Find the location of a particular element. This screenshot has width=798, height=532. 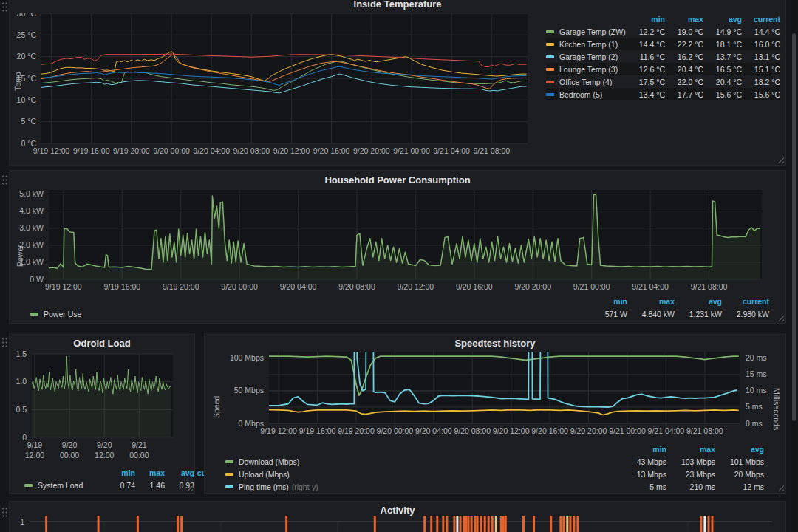

power-legend: minmaxavgcurrentPower Use571 W4.840 kW1.… is located at coordinates (400, 307).